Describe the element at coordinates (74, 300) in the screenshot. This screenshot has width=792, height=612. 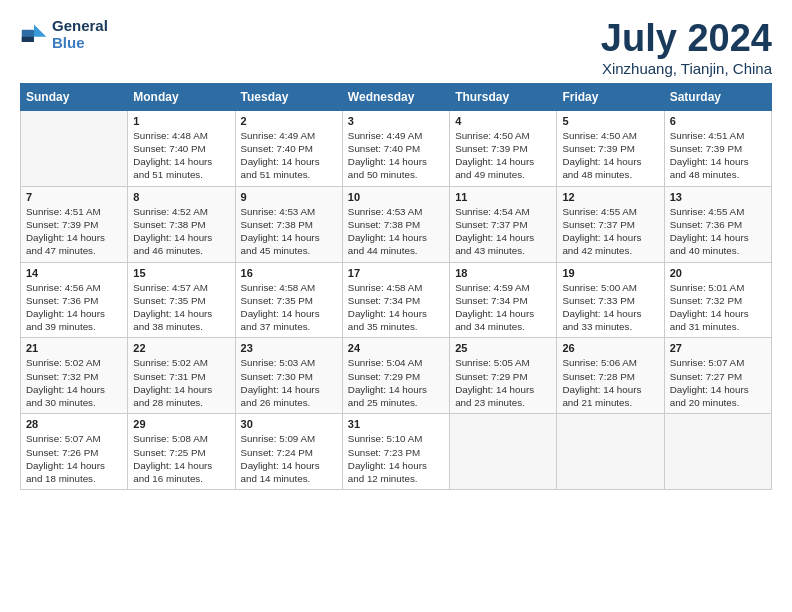
I see `calendar-cell: 14Sunrise: 4:56 AMSunset: 7:36 PMDayligh…` at that location.